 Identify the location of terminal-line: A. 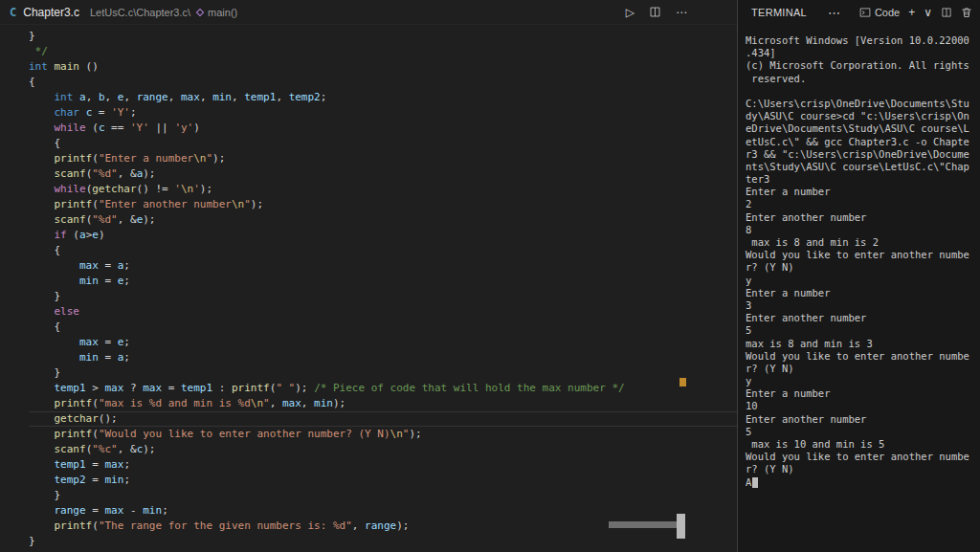
(861, 482).